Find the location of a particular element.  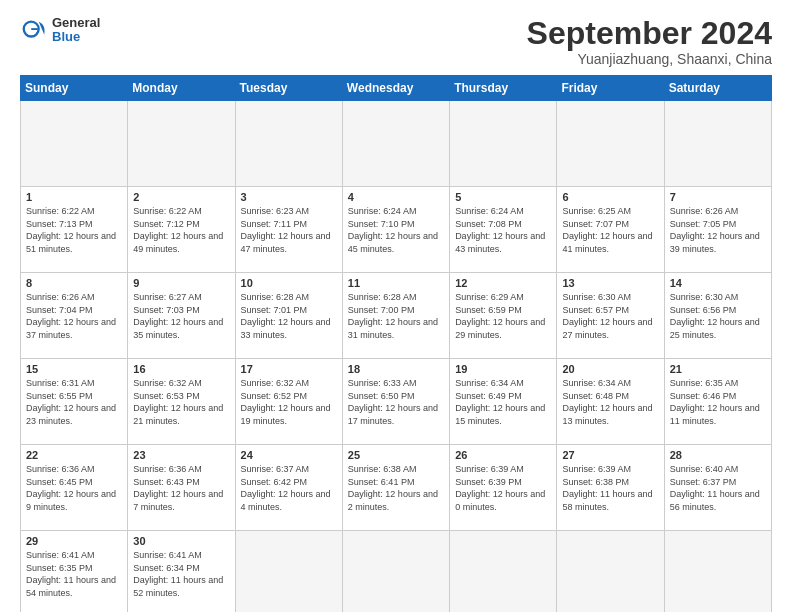

calendar-week-row: 1Sunrise: 6:22 AMSunset: 7:13 PMDaylight… is located at coordinates (396, 230).